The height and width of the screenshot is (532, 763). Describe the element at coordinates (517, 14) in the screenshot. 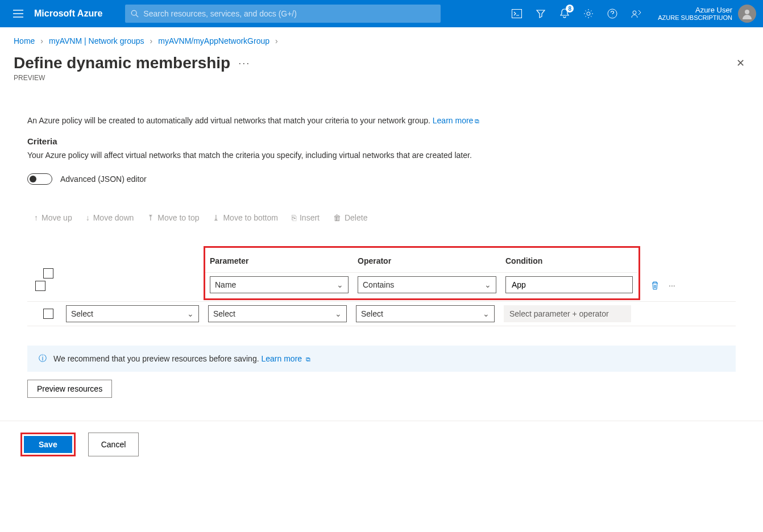

I see `cloudshell-icon` at that location.